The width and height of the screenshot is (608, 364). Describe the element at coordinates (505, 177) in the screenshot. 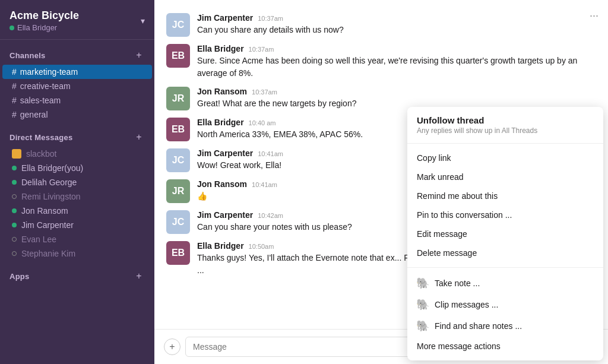

I see `mark-unread-item: Mark unread` at that location.